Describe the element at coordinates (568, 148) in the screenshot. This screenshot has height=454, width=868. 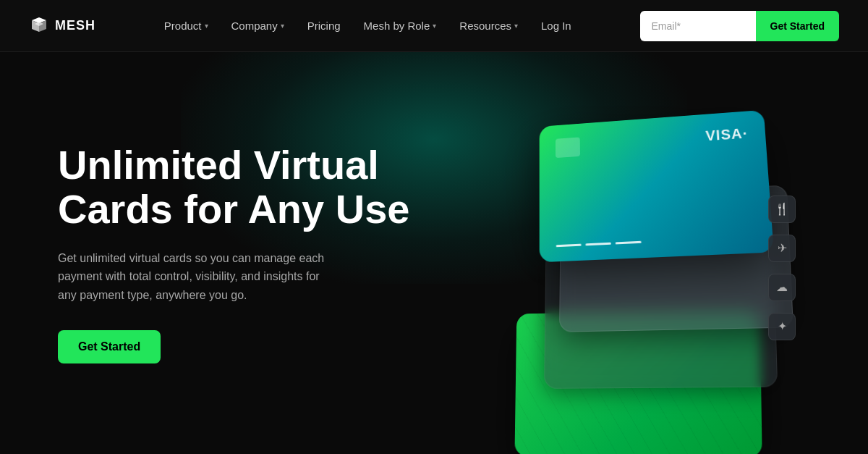
I see `card-chip` at that location.